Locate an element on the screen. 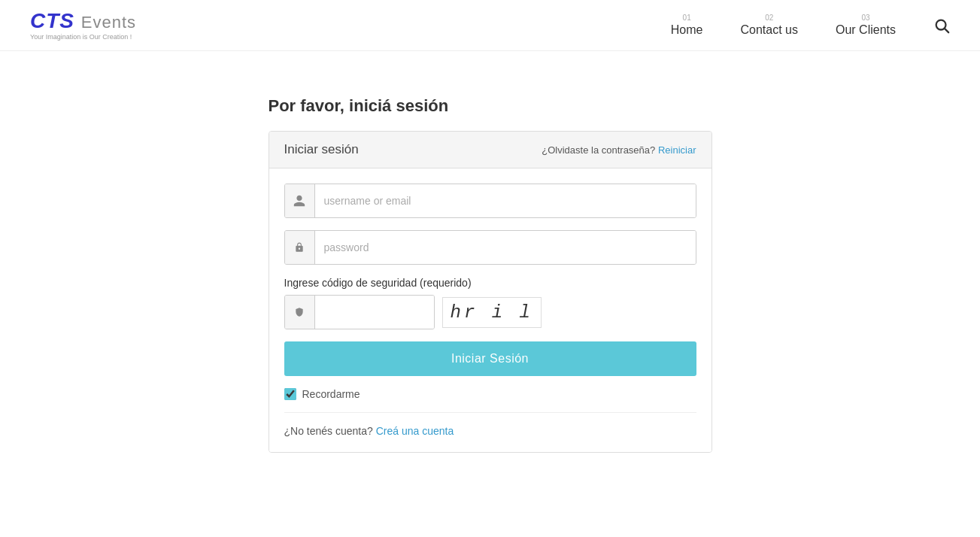  create-account-link: Creá una cuenta is located at coordinates (415, 431).